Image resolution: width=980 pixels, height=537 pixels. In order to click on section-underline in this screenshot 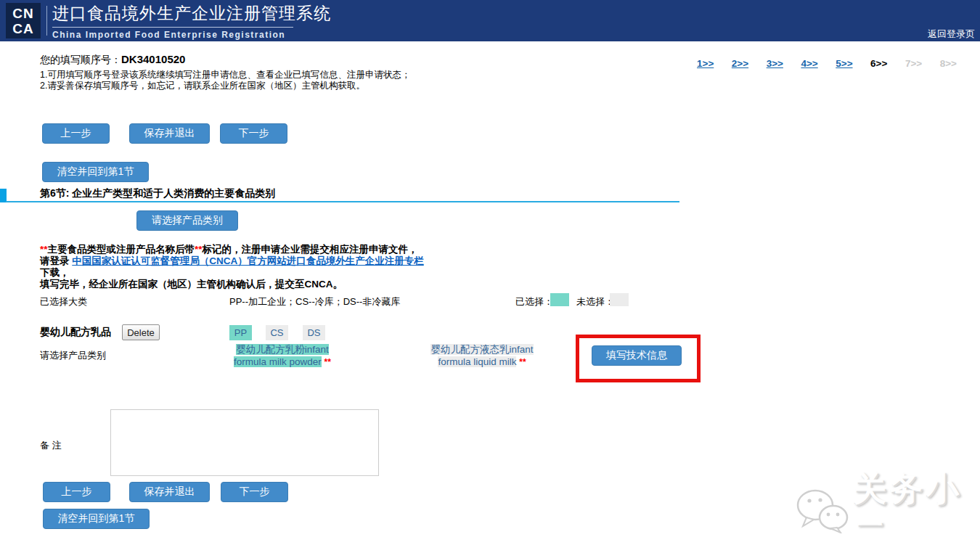, I will do `click(343, 202)`.